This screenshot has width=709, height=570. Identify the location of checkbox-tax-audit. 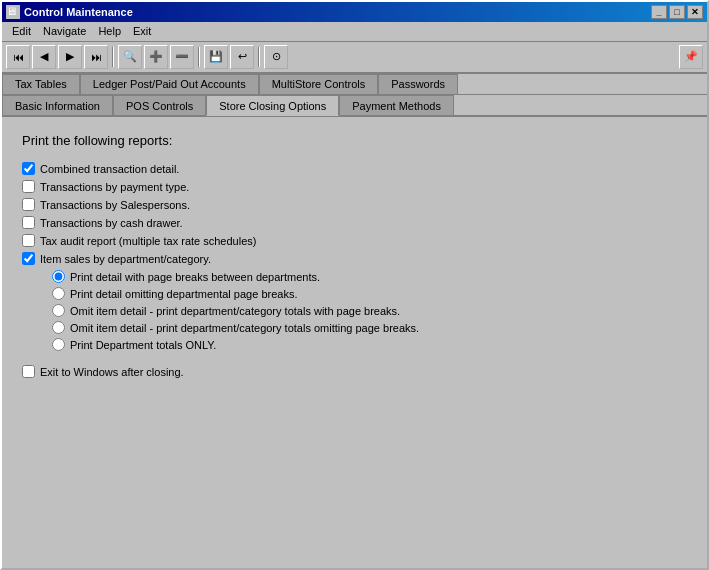
(28, 240).